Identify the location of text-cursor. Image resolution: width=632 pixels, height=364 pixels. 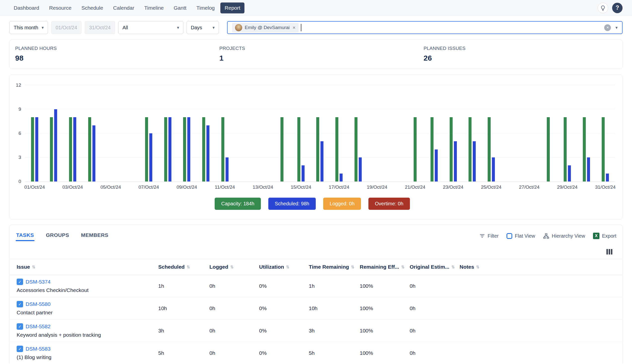
(301, 28).